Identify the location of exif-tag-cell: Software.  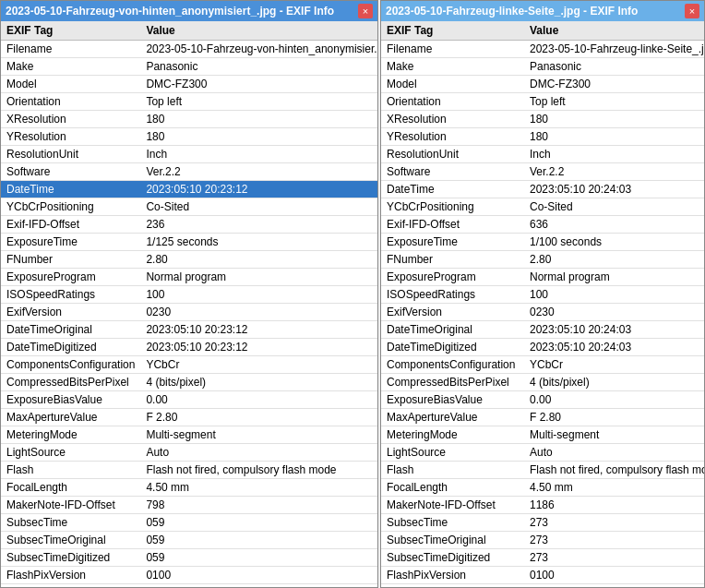
(70, 172).